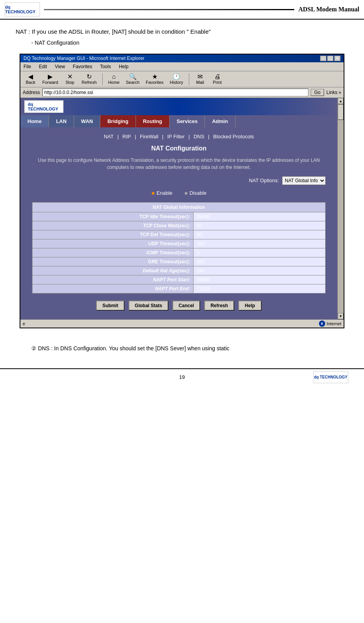 Image resolution: width=364 pixels, height=623 pixels. I want to click on status-bar: e e Internet, so click(182, 324).